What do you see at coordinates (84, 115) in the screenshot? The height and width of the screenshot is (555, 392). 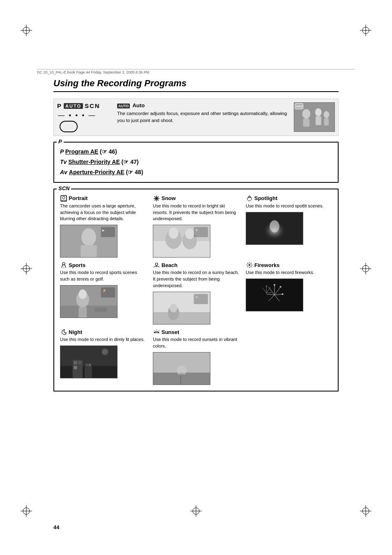 I see `dial-dots: — • • • —` at bounding box center [84, 115].